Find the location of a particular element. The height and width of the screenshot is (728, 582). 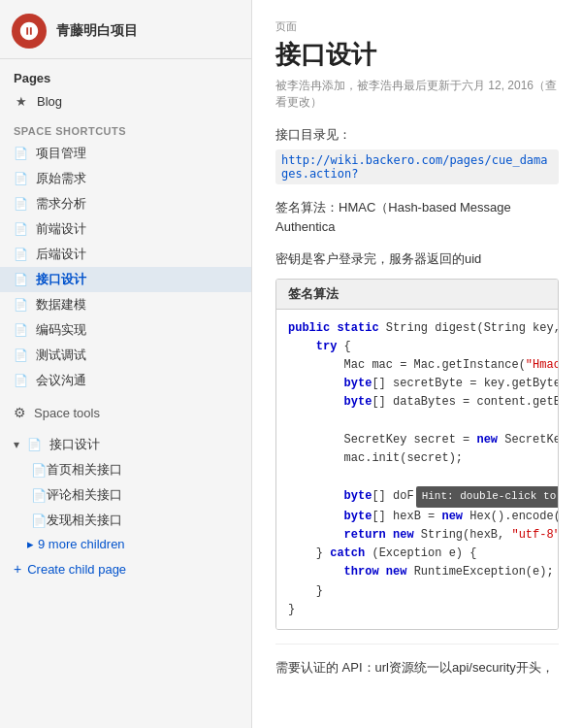

more-children-expand-icon: ▸ is located at coordinates (31, 544).